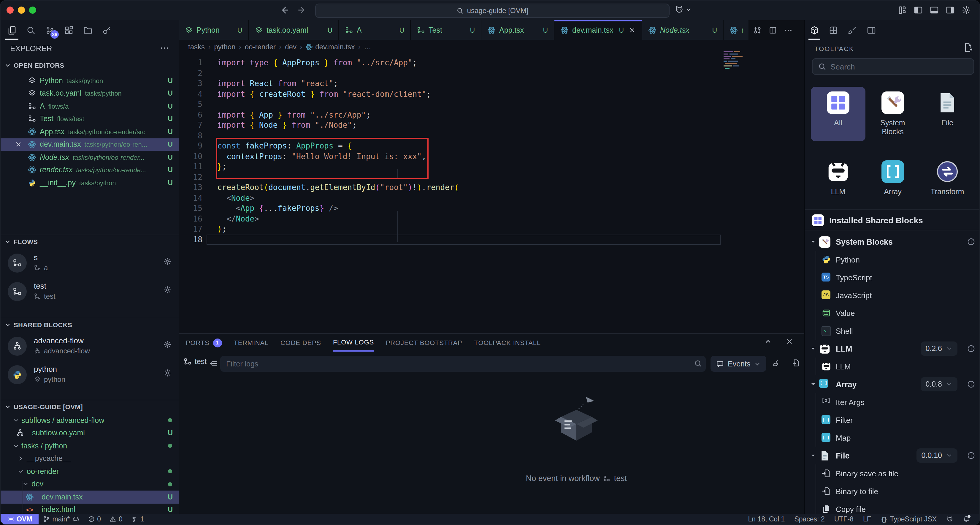 This screenshot has width=980, height=525. What do you see at coordinates (90, 241) in the screenshot?
I see `section-flows: FLOWS` at bounding box center [90, 241].